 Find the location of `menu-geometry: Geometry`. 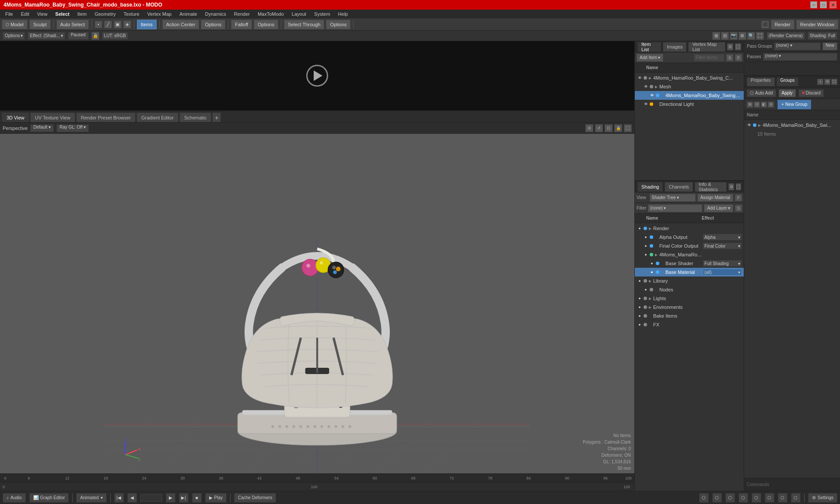

menu-geometry: Geometry is located at coordinates (105, 14).